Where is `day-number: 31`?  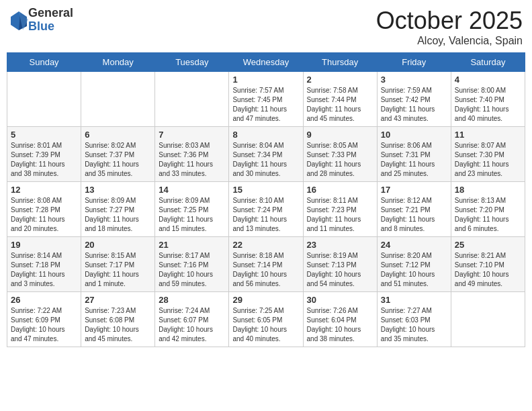
day-number: 31 is located at coordinates (414, 300).